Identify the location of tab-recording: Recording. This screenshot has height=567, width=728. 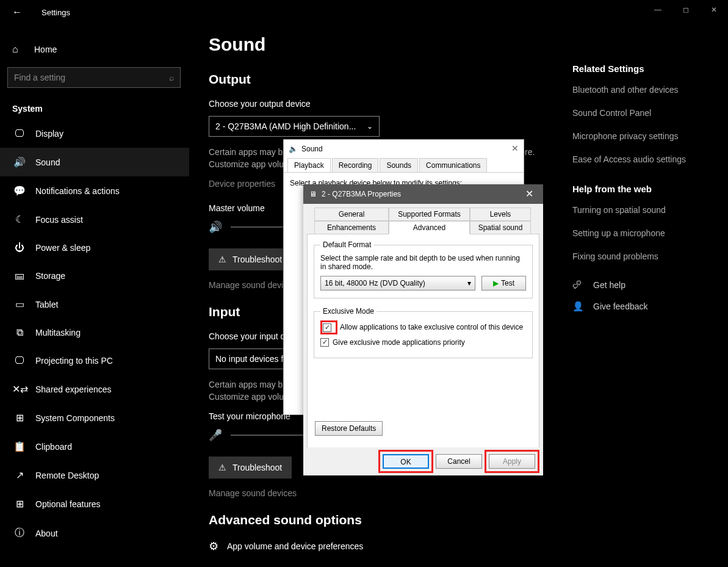
(355, 165).